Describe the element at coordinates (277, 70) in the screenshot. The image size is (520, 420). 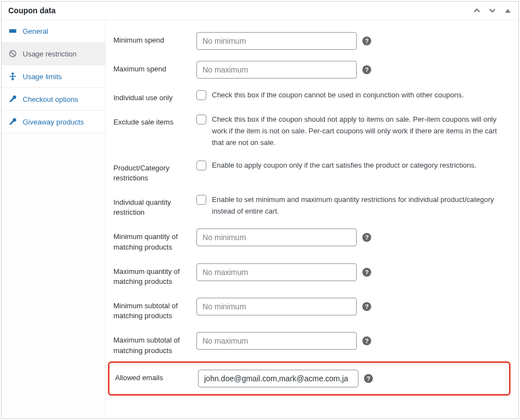
I see `maximum-spend-input` at that location.